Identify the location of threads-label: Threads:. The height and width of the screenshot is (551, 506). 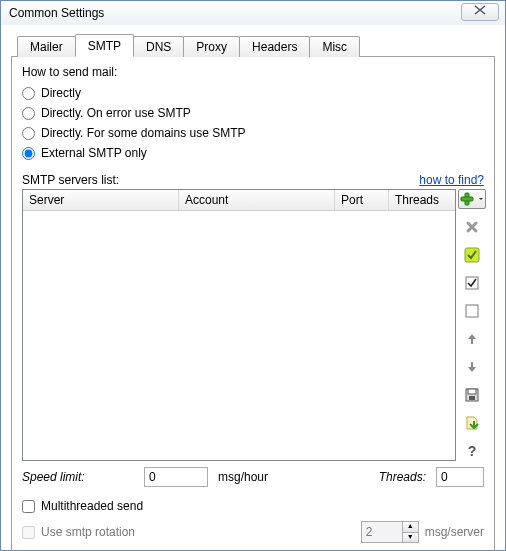
(402, 477).